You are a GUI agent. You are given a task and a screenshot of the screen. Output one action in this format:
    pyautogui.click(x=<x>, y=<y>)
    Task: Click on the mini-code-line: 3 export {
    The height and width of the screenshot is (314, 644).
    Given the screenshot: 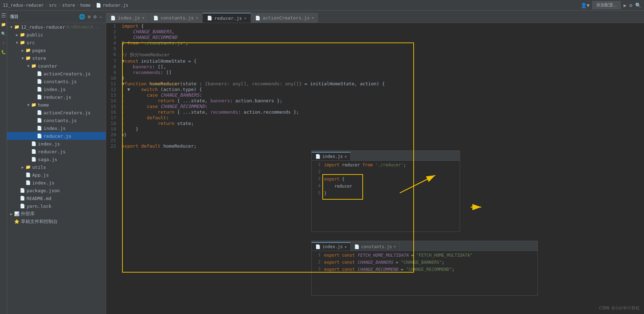 What is the action you would take?
    pyautogui.click(x=386, y=180)
    